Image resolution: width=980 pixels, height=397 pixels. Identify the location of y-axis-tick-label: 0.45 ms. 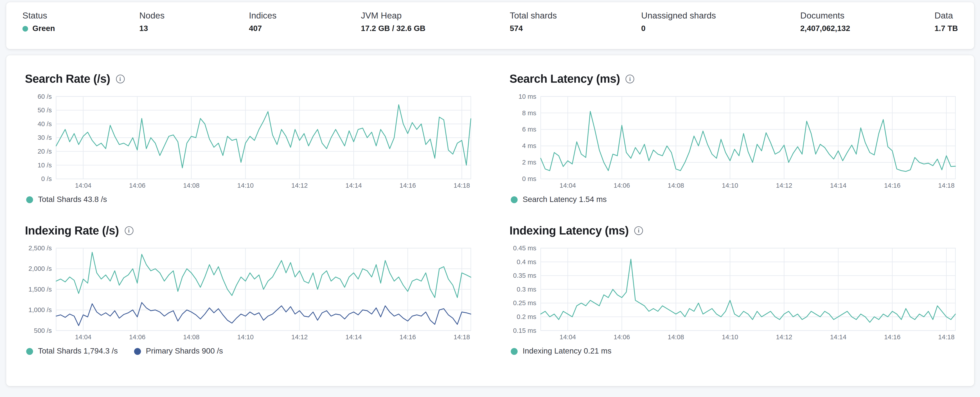
(525, 248).